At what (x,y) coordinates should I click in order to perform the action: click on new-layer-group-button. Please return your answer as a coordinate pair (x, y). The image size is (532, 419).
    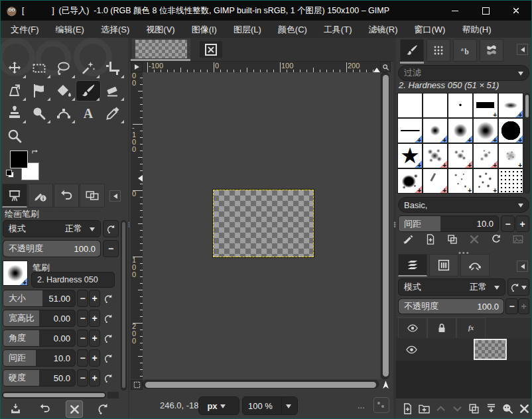
    Looking at the image, I should click on (424, 408).